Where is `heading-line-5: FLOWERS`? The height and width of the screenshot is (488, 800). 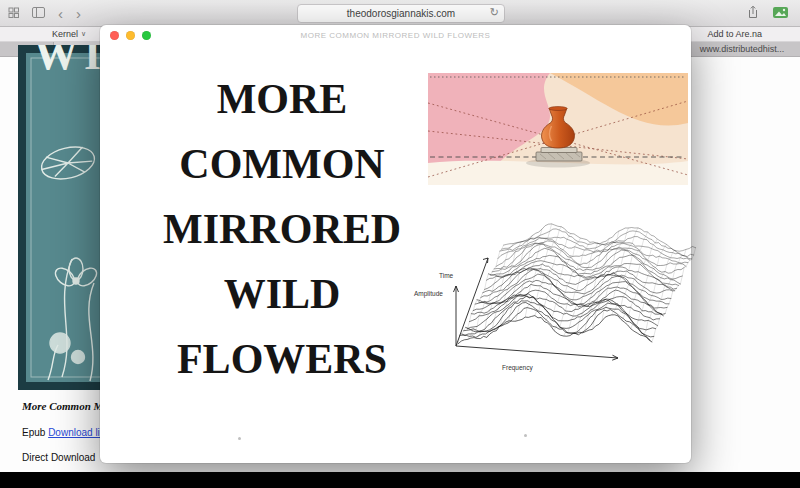 heading-line-5: FLOWERS is located at coordinates (282, 360).